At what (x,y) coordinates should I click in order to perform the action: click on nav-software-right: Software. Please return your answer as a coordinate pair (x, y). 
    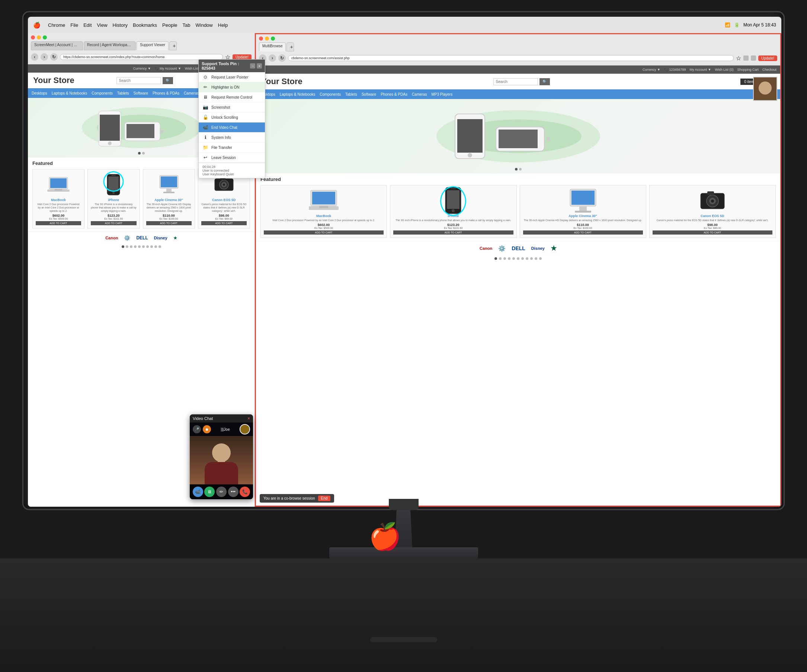
    Looking at the image, I should click on (369, 95).